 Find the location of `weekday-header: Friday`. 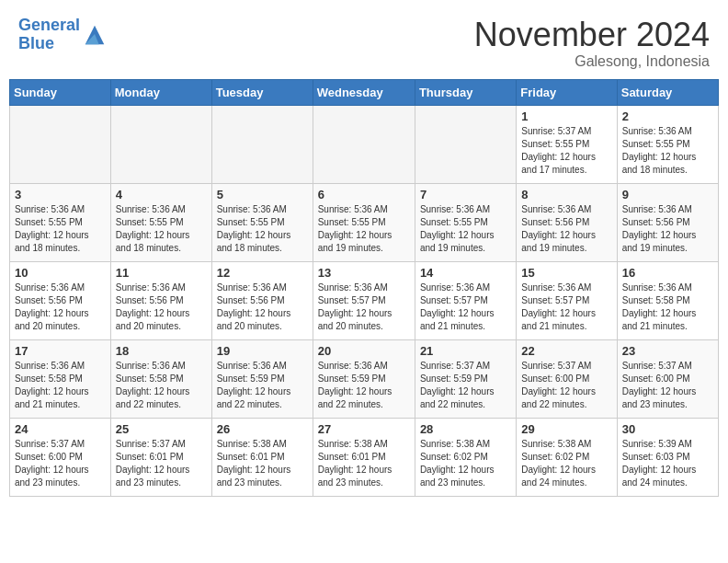

weekday-header: Friday is located at coordinates (566, 92).